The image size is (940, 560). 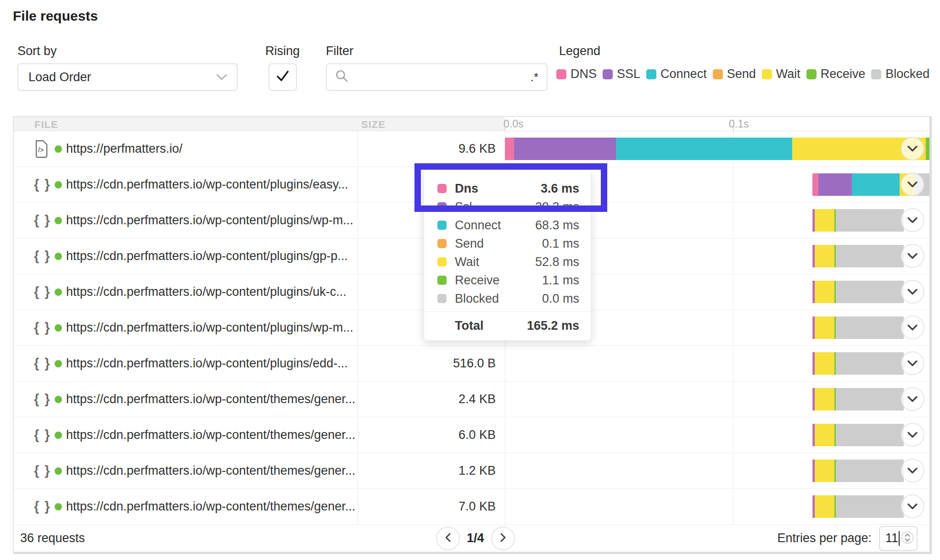 What do you see at coordinates (448, 538) in the screenshot?
I see `prev-page-button` at bounding box center [448, 538].